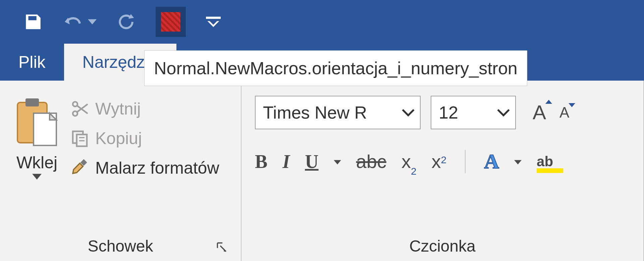  I want to click on increase-font-A: A, so click(539, 112).